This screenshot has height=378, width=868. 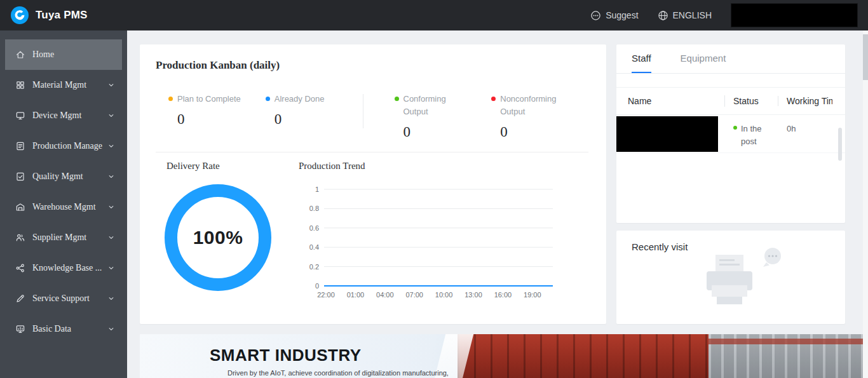 I want to click on brand: Tuya PMS, so click(x=44, y=15).